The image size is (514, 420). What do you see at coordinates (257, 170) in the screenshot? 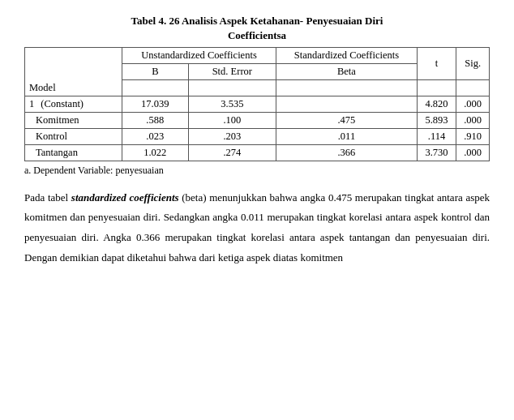
I see `table-note: a. Dependent Variable: penyesuaian` at bounding box center [257, 170].